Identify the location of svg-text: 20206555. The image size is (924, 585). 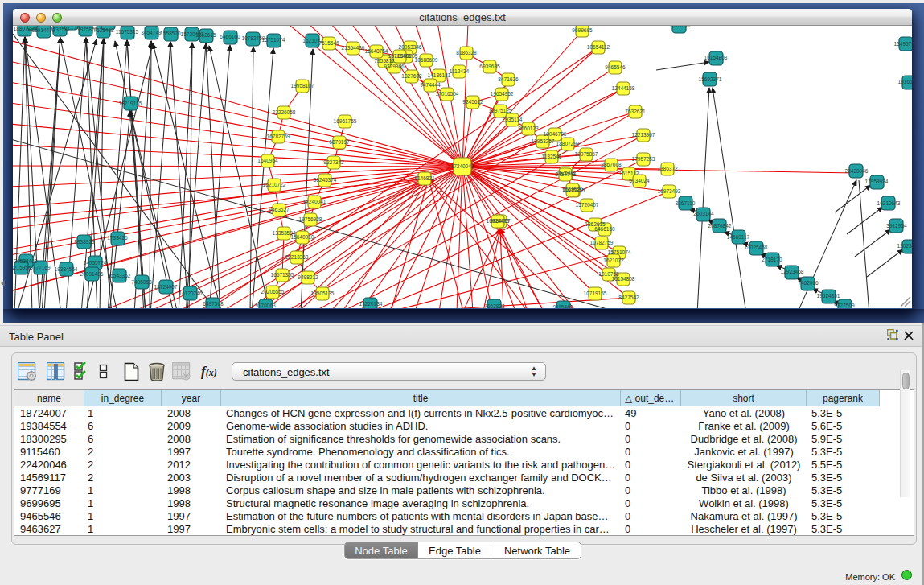
(273, 291).